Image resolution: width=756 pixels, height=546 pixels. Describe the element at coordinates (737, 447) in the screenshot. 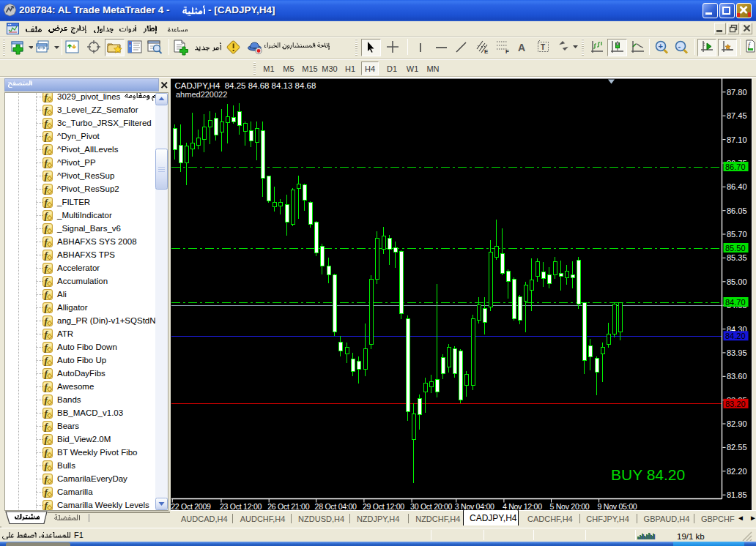

I see `svg-text: 82.55` at that location.